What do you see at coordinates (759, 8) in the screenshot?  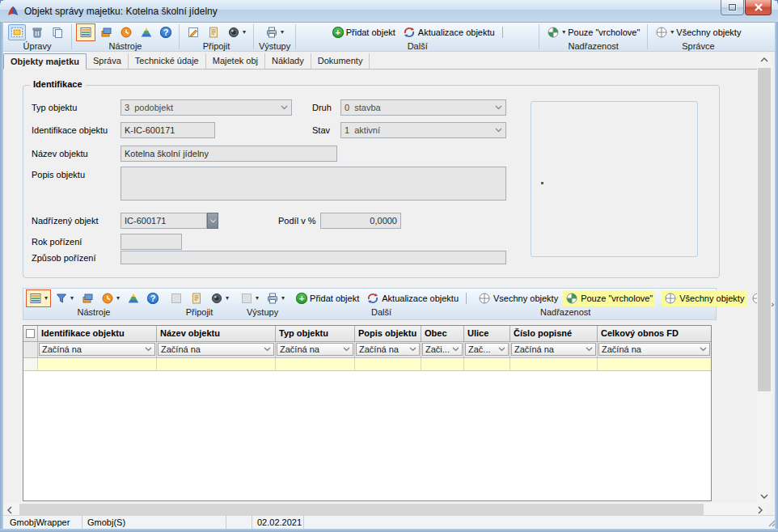 I see `close-window-button` at bounding box center [759, 8].